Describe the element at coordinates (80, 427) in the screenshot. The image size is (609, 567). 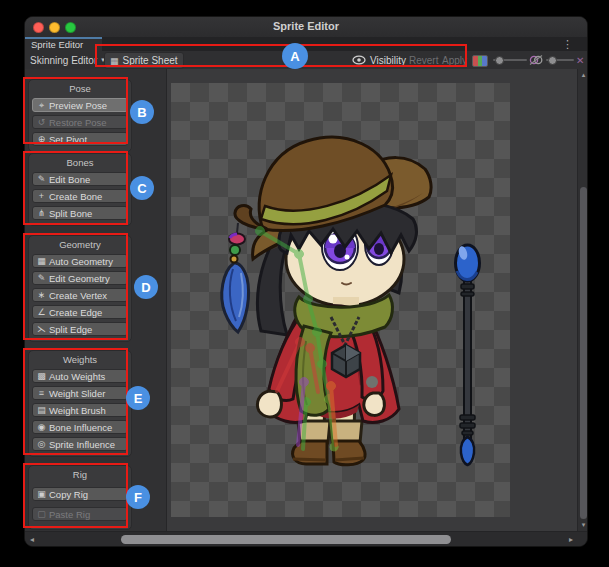
I see `bone-influence-button: ◉ Bone Influence` at that location.